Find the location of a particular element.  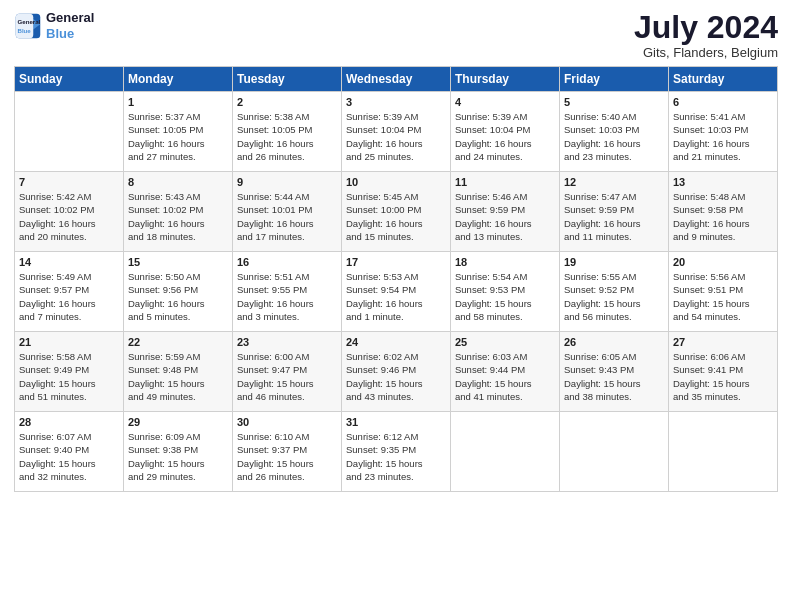

date-number: 25 is located at coordinates (505, 342).